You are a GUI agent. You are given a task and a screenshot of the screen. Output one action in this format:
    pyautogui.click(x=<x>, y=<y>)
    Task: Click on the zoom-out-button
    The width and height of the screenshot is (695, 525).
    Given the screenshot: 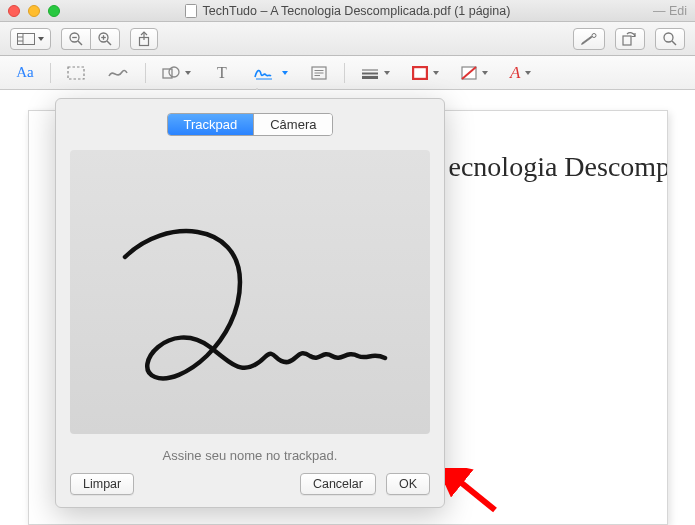 What is the action you would take?
    pyautogui.click(x=76, y=39)
    